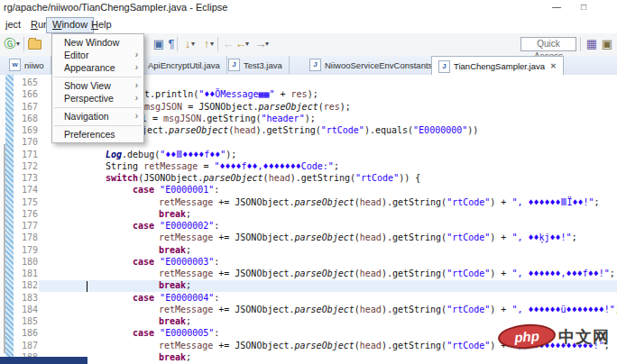 This screenshot has width=617, height=364. I want to click on window-menu-dropdown: New WindowEditor›Appearance›Show View›Pe…, so click(97, 88).